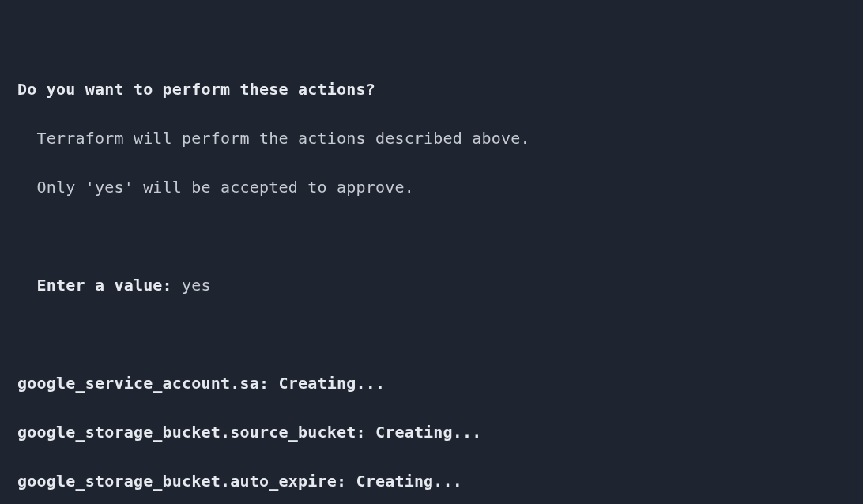  Describe the element at coordinates (196, 285) in the screenshot. I see `enter-value-answer: yes` at that location.